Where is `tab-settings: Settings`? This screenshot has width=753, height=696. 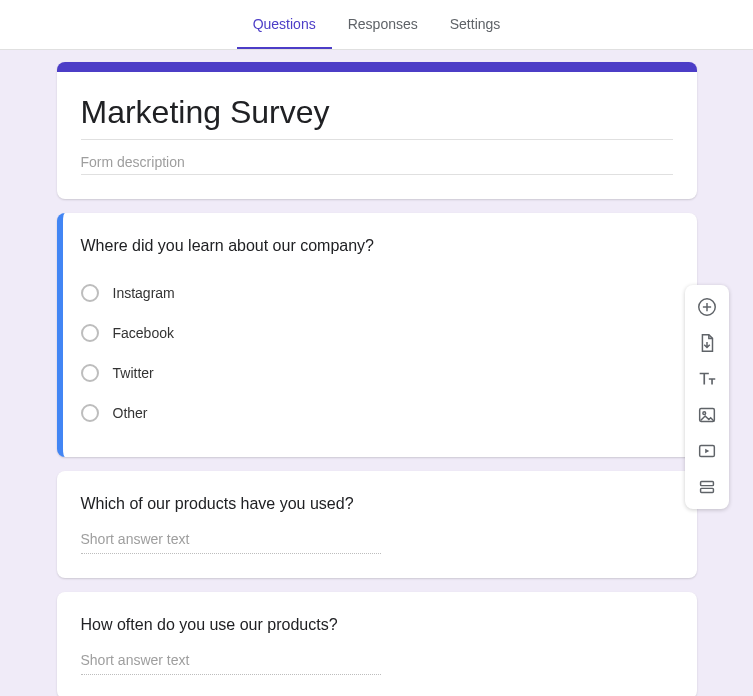
tab-settings: Settings is located at coordinates (476, 25).